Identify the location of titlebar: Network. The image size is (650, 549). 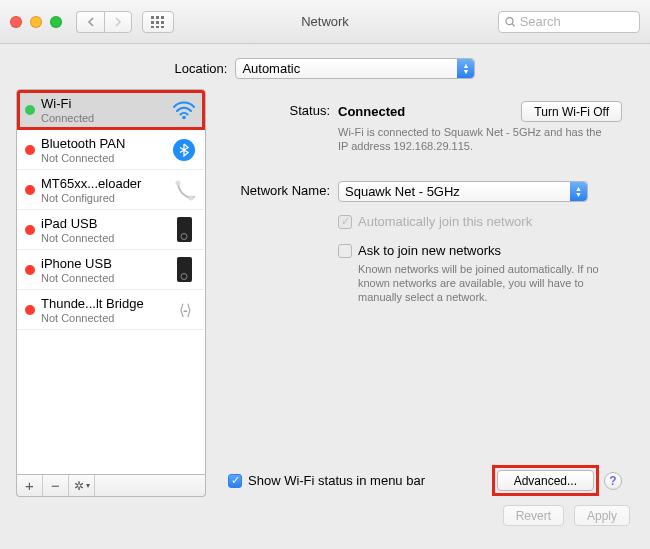
(325, 22).